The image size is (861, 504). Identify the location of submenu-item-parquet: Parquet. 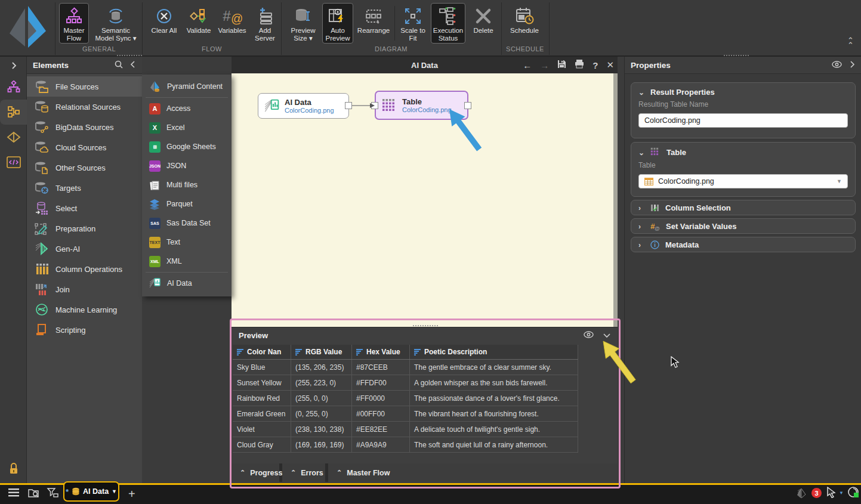
(187, 204).